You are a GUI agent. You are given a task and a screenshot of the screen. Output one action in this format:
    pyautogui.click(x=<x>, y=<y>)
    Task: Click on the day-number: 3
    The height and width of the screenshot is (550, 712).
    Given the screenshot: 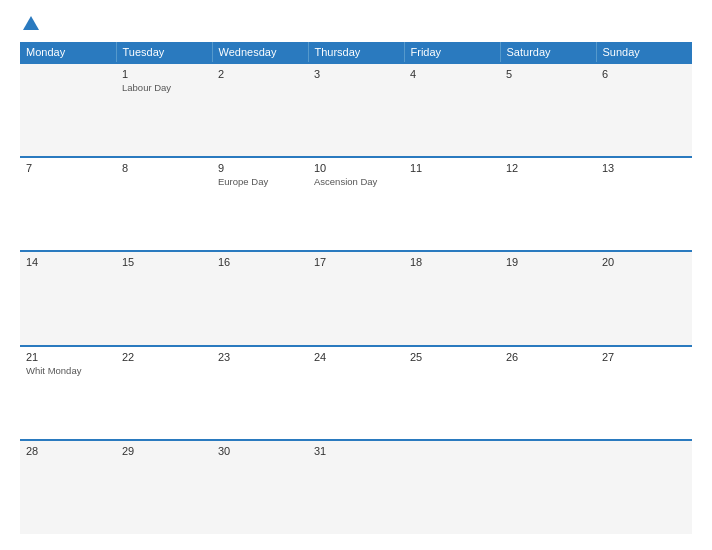 What is the action you would take?
    pyautogui.click(x=356, y=74)
    